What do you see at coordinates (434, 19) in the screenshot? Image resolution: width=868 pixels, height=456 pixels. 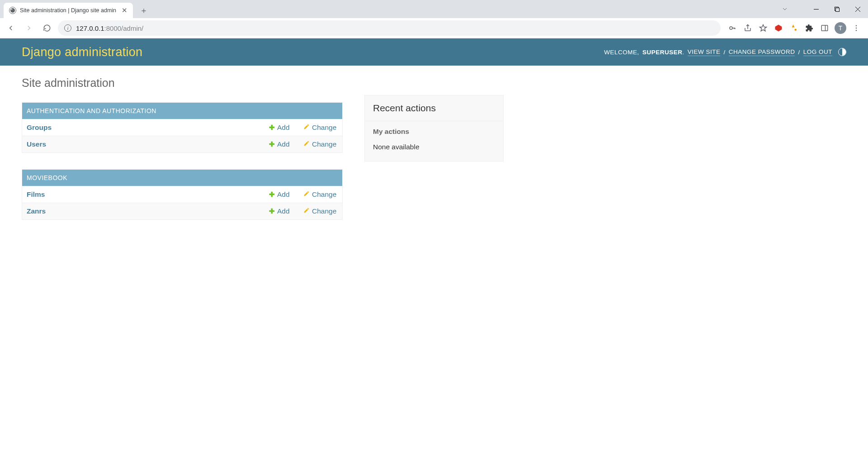 I see `browser-chrome: Site administration | Django site admin …` at bounding box center [434, 19].